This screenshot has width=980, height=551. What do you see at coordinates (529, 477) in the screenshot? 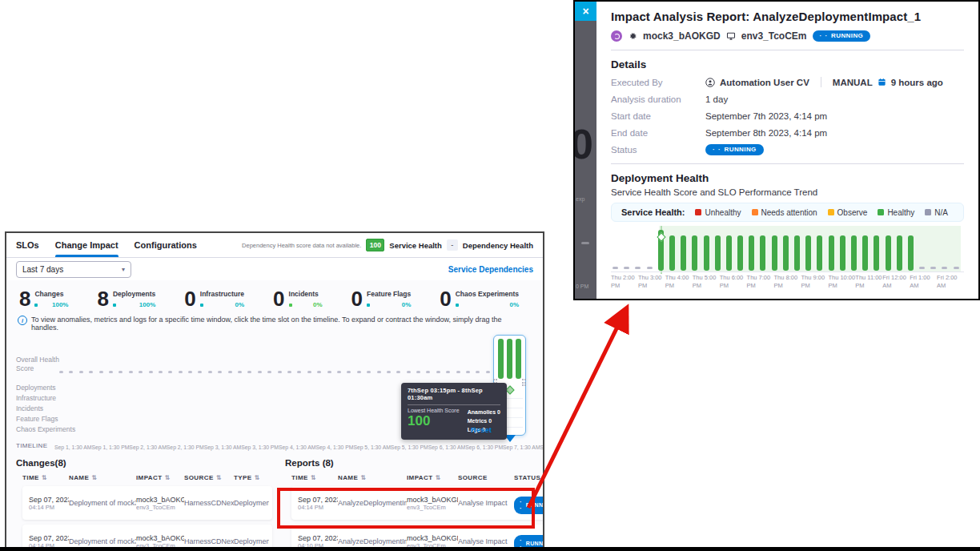
I see `column-header-status: STATUS⇅` at bounding box center [529, 477].